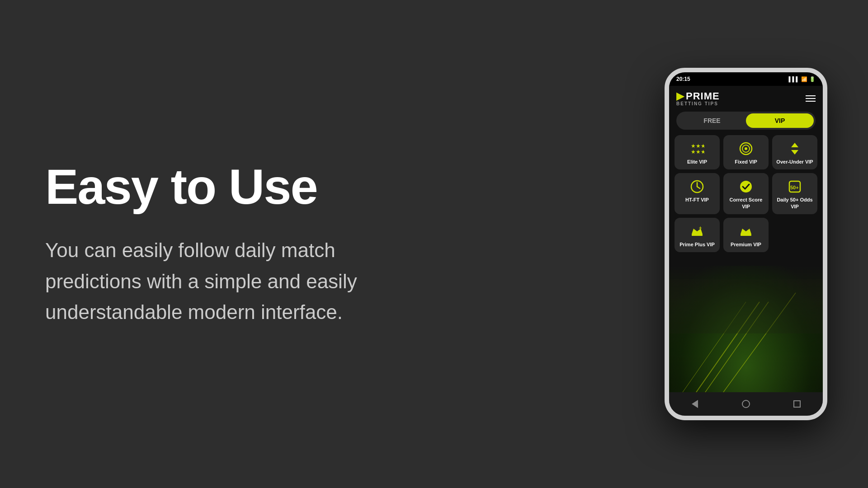 This screenshot has width=868, height=488. What do you see at coordinates (746, 203) in the screenshot?
I see `vip-card-correctscore-label: Correct Score VIP` at bounding box center [746, 203].